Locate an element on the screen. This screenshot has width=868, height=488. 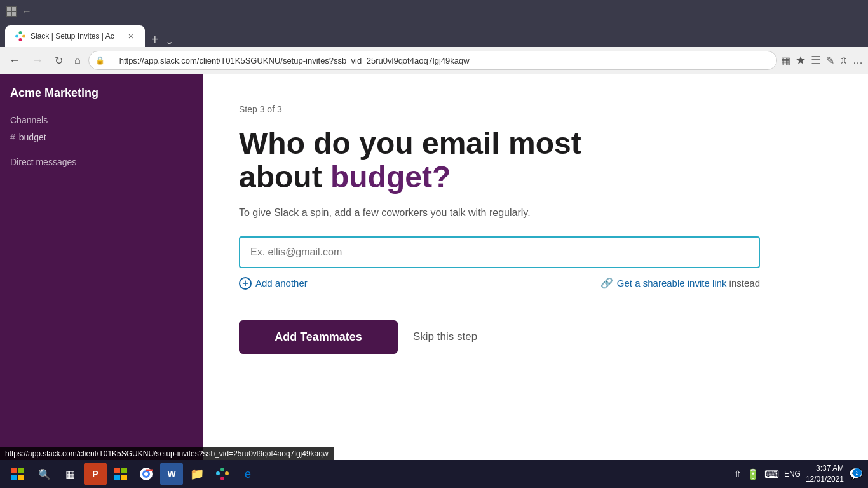
share-icon: ✎ is located at coordinates (830, 61).